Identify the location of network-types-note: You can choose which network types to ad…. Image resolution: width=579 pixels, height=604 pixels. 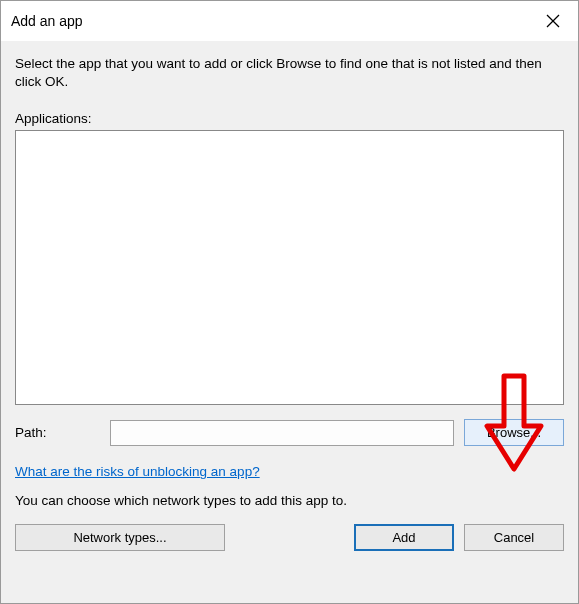
(290, 500).